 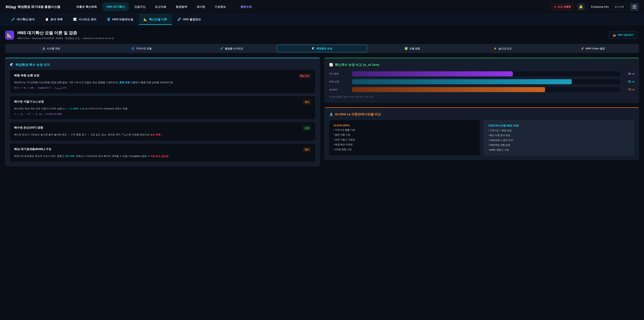 What do you see at coordinates (559, 140) in the screenshot?
I see `leemoonjin-feature-list: 가우시안 + 해양 보정 해안 지형 효과 반영 Charnock z₀ 동적 …` at bounding box center [559, 140].